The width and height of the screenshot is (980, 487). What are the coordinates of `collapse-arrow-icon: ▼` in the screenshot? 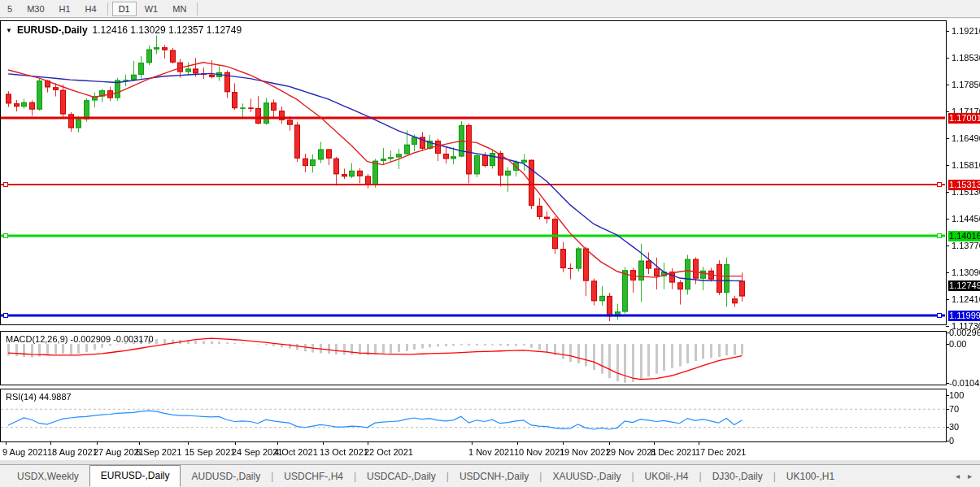 It's located at (9, 31).